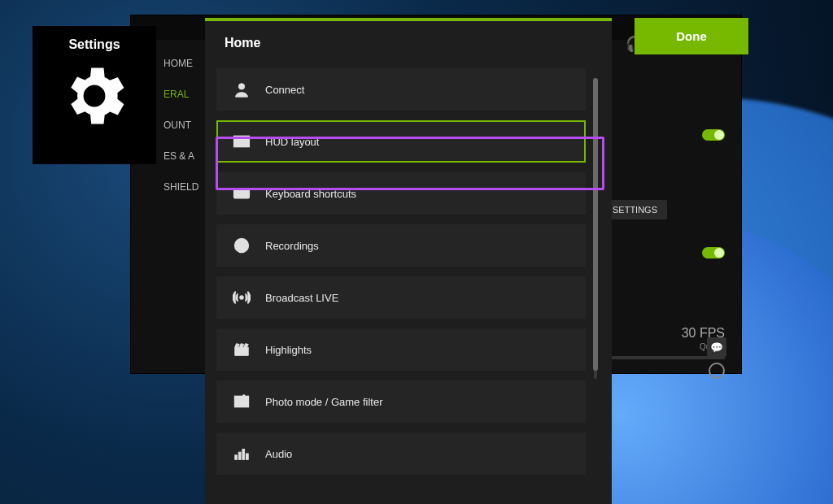 Image resolution: width=833 pixels, height=504 pixels. What do you see at coordinates (401, 298) in the screenshot?
I see `item-broadcast-live: Broadcast LIVE` at bounding box center [401, 298].